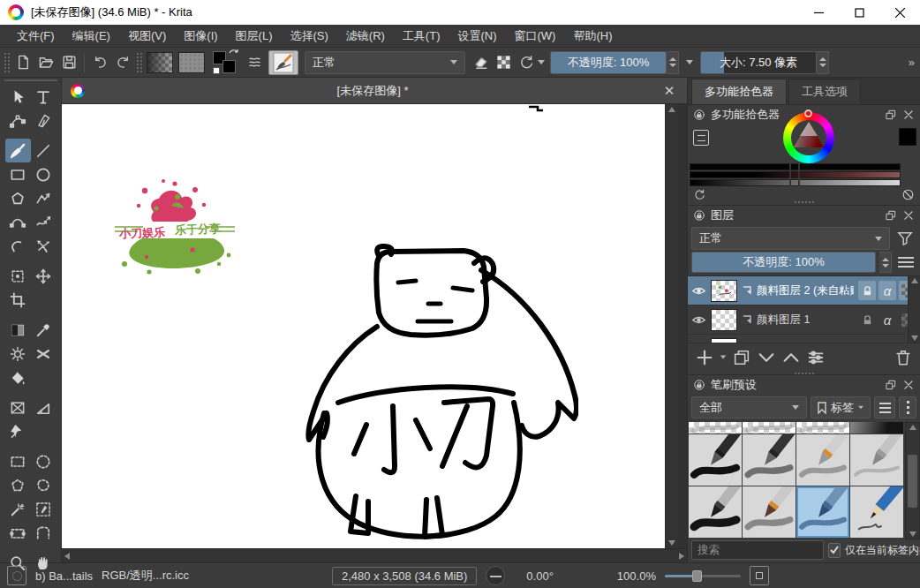 The width and height of the screenshot is (920, 588). Describe the element at coordinates (123, 63) in the screenshot. I see `redo-button` at that location.